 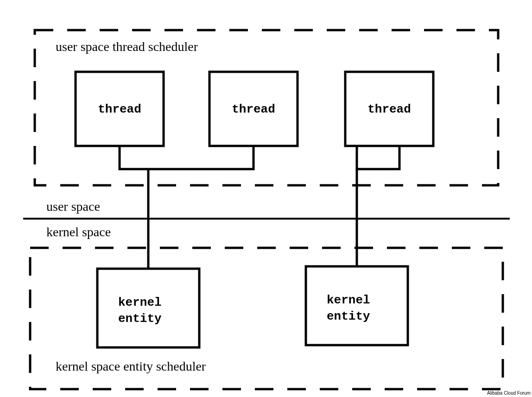 I want to click on connector-thread-3-jog, so click(x=378, y=158).